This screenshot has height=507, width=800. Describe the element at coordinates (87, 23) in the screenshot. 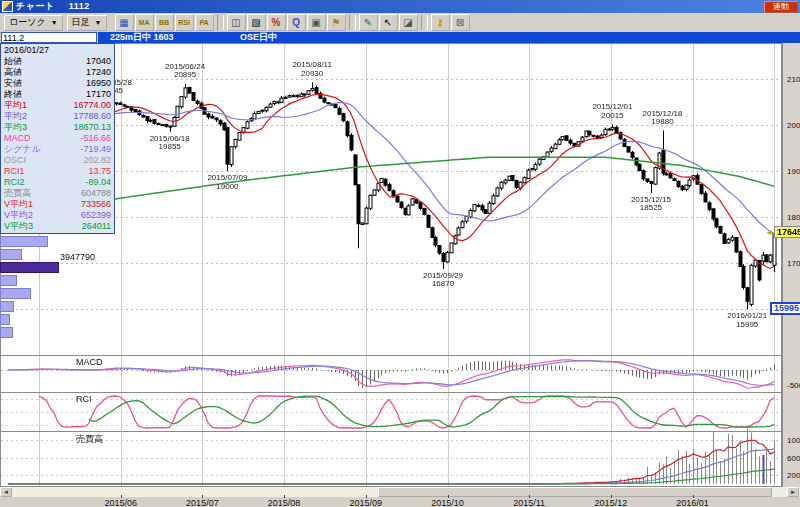

I see `period-dropdown: 日足 ▼` at that location.